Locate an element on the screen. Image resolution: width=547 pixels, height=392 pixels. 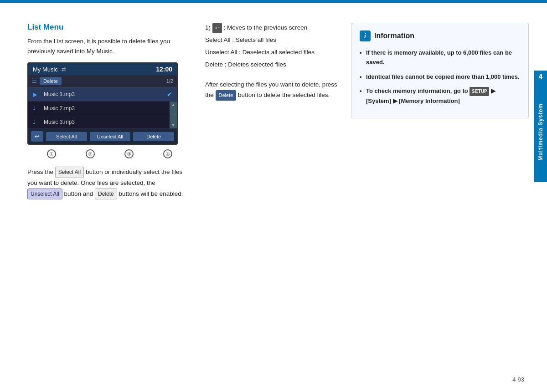
item-name: Music 3.mp3 is located at coordinates (59, 122).